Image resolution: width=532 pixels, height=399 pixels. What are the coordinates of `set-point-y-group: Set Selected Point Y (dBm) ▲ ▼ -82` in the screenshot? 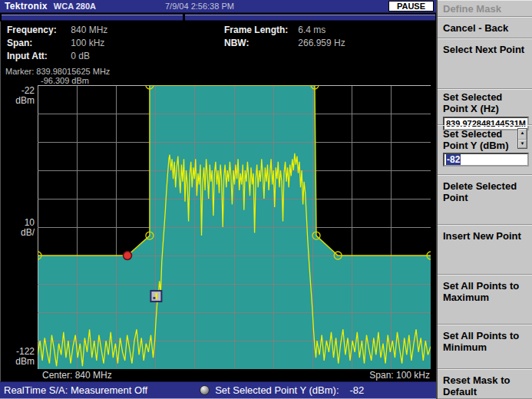 It's located at (485, 150).